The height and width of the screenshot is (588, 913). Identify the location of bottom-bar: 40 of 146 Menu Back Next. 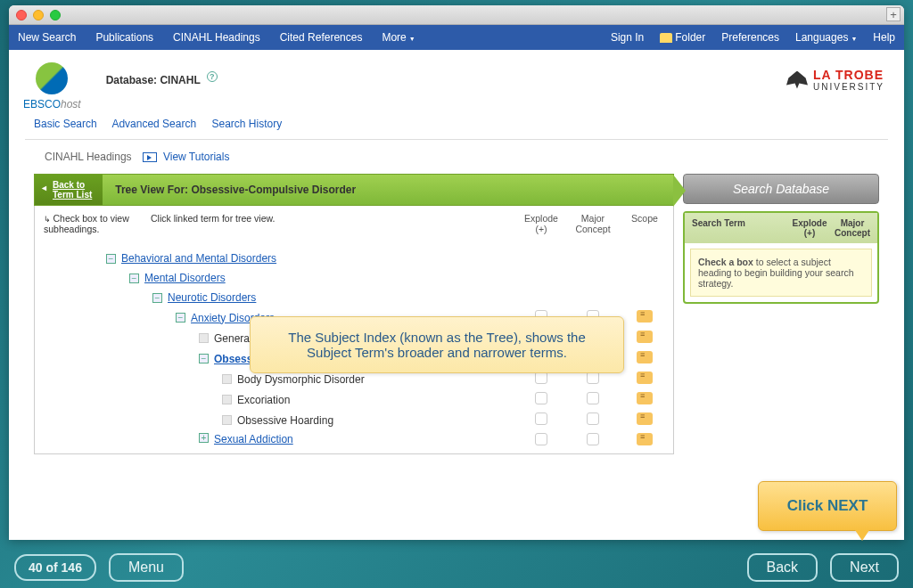
(456, 568).